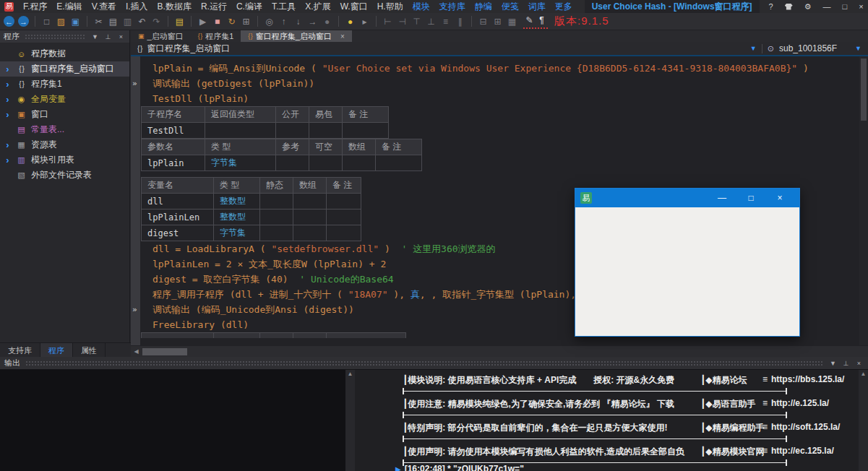  I want to click on declaration-table: 参数名类 型参考可空数组备 注lpPlain字节集, so click(282, 155).